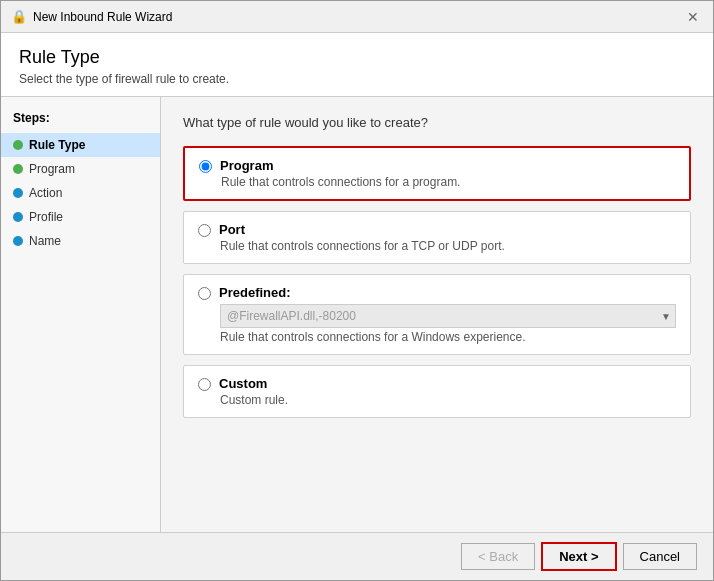  Describe the element at coordinates (80, 169) in the screenshot. I see `sidebar-item-program: Program` at that location.